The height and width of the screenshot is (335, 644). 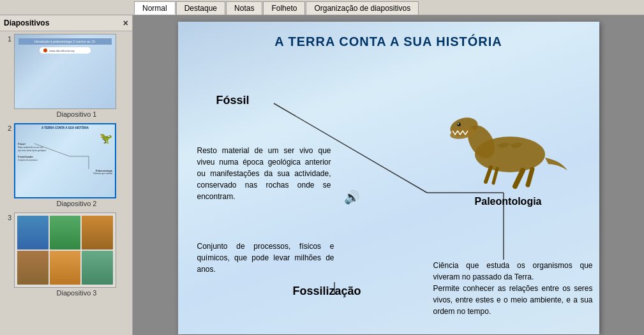 What do you see at coordinates (66, 165) in the screenshot?
I see `list-item: 2 A TERRA CONTA A SUA HISTÓRIA 🦖 Fóssil …` at bounding box center [66, 165].